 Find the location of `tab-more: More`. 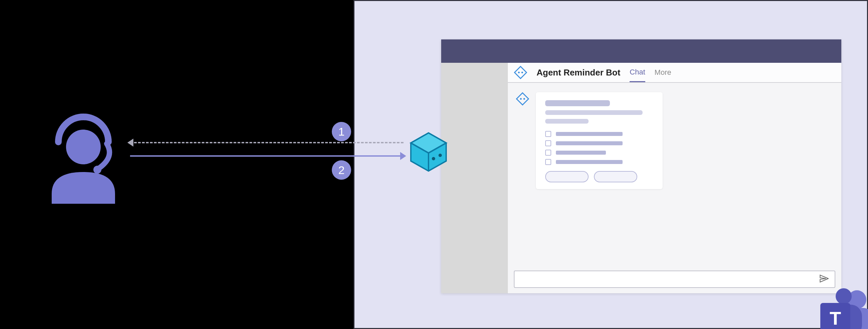

tab-more: More is located at coordinates (663, 73).